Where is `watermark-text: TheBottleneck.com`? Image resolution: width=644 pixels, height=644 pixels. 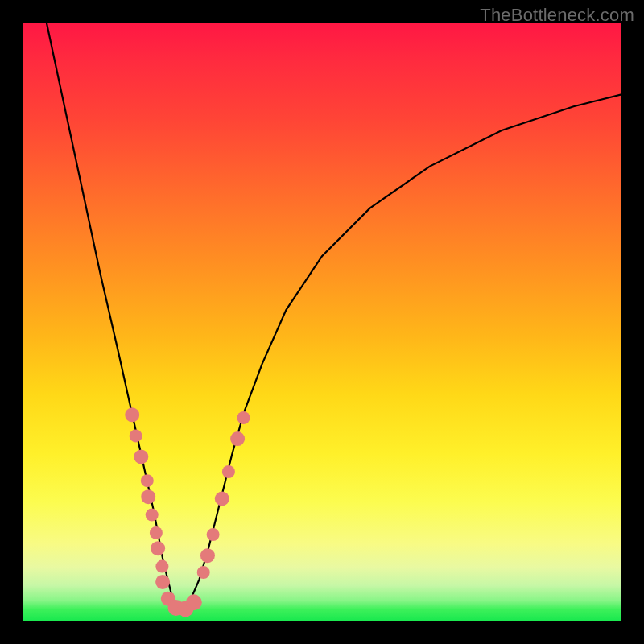
watermark-text: TheBottleneck.com is located at coordinates (557, 15).